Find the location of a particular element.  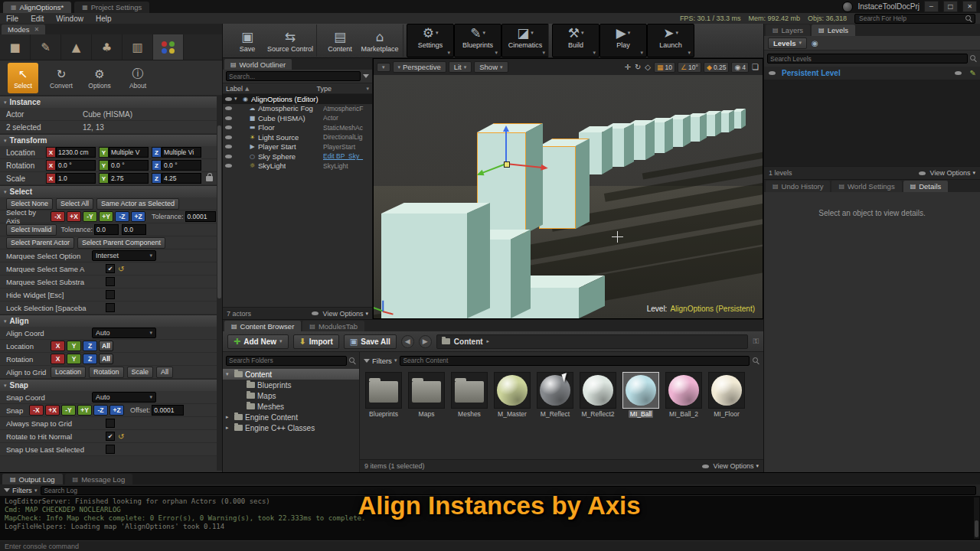

reset-to-default-icon: ↺ is located at coordinates (121, 269).